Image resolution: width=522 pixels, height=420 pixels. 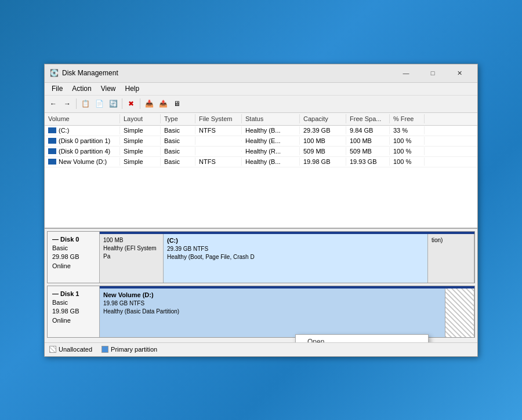 What do you see at coordinates (261, 141) in the screenshot?
I see `table-row: (Disk 0 partition 1) Simple Basic Health…` at bounding box center [261, 141].